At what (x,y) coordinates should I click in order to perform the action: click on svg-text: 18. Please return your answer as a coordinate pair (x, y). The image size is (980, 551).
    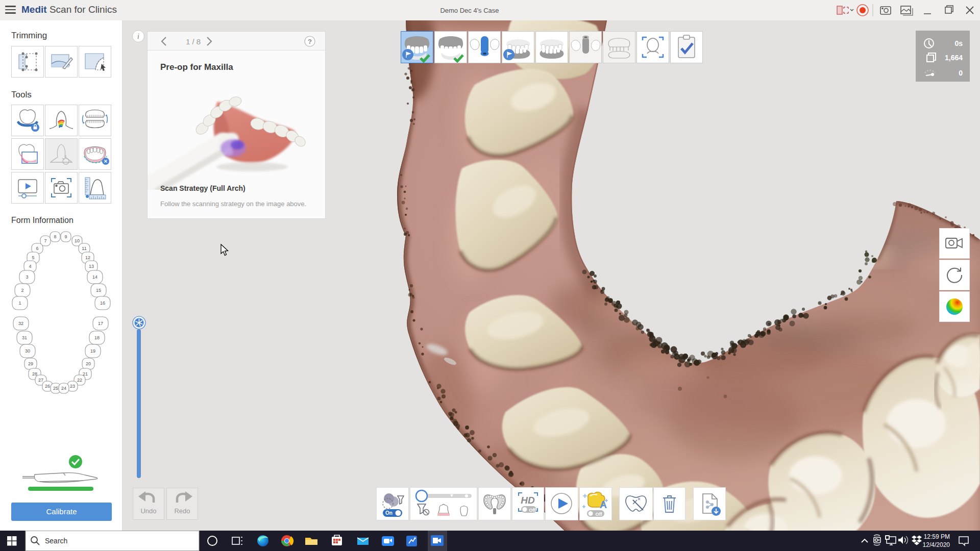
    Looking at the image, I should click on (97, 338).